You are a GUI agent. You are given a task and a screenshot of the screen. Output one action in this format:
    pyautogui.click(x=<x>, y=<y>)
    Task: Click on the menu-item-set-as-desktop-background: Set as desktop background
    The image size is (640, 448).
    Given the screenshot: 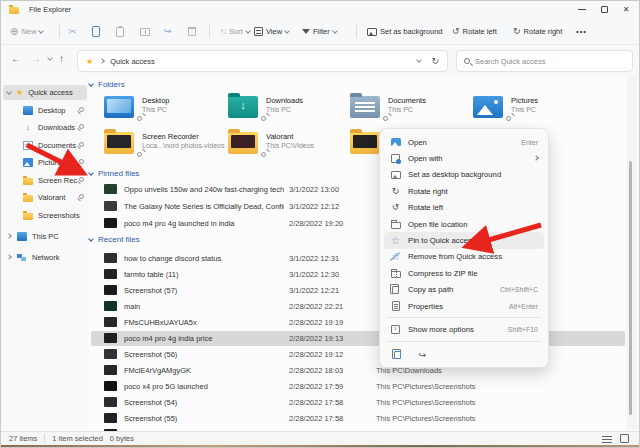 What is the action you would take?
    pyautogui.click(x=464, y=175)
    